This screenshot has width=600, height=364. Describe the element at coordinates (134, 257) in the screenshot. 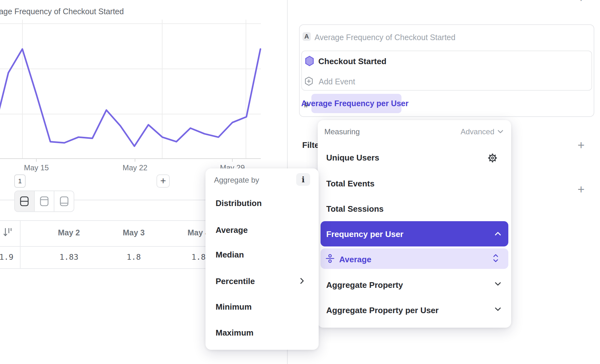

I see `table-cell-value: 1.8` at that location.